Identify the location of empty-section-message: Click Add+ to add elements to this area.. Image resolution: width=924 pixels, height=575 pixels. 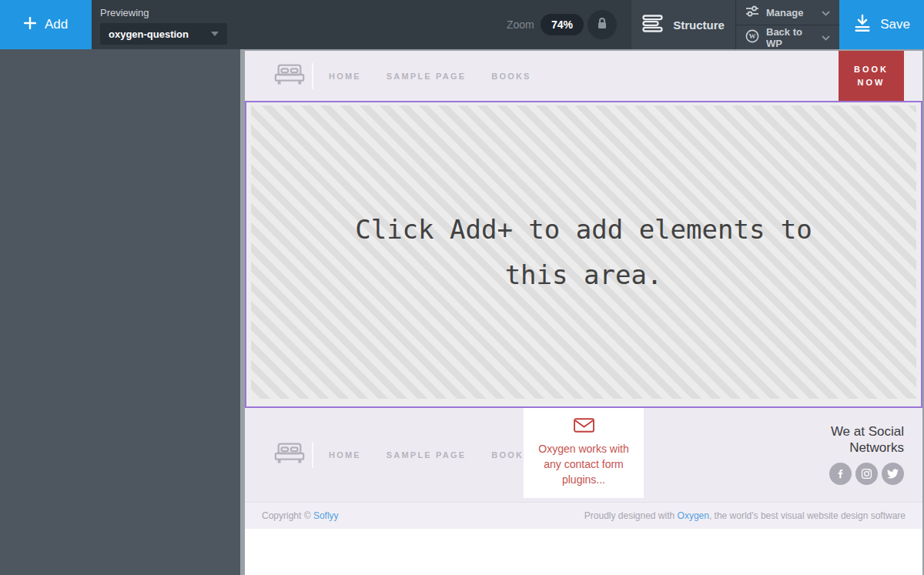
(584, 252).